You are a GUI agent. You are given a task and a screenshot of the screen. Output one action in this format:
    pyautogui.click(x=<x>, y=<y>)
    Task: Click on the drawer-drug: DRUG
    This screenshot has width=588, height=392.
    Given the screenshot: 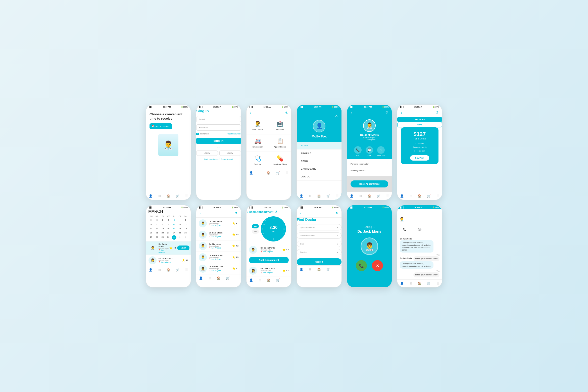 What is the action you would take?
    pyautogui.click(x=319, y=161)
    